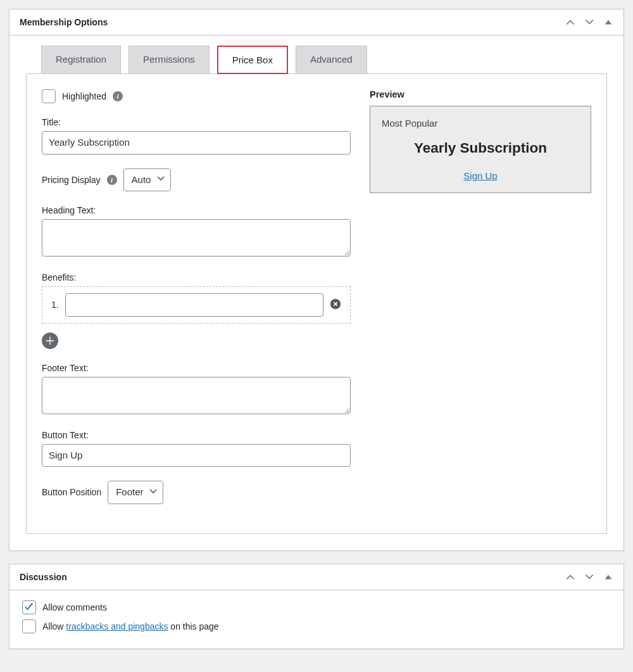 Image resolution: width=633 pixels, height=672 pixels. I want to click on preview-signup-link: Sign Up, so click(480, 176).